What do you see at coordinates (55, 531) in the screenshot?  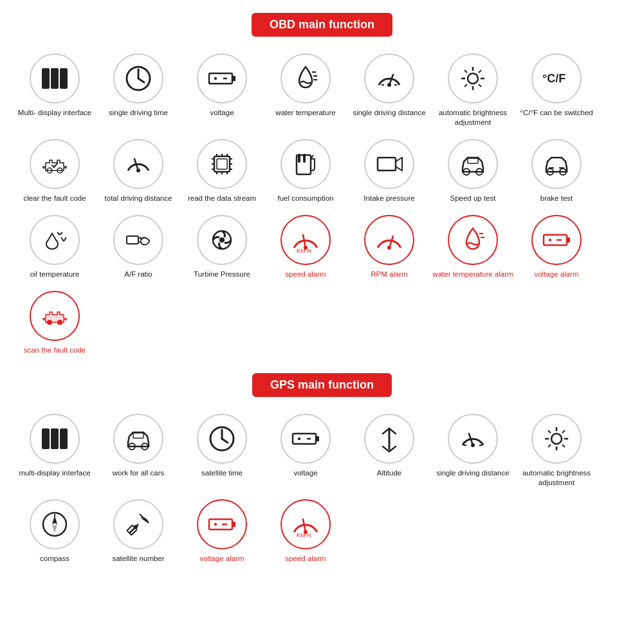 I see `feature-item-gps-compass: compass` at bounding box center [55, 531].